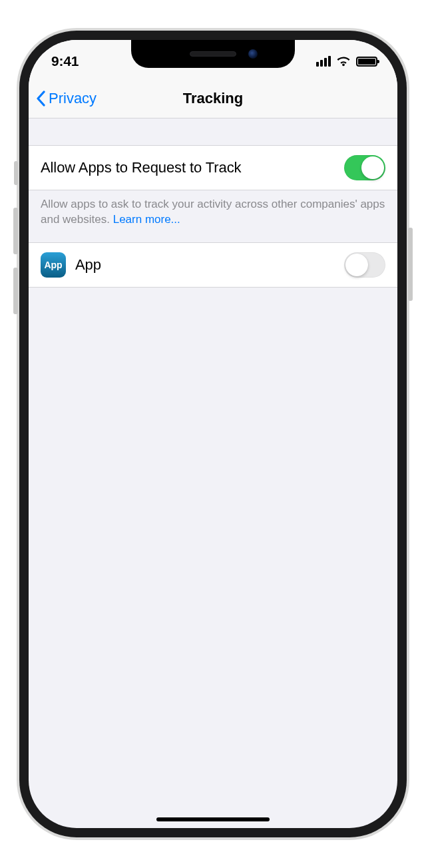  What do you see at coordinates (213, 212) in the screenshot?
I see `footer-text: Allow apps to ask to track your activity…` at bounding box center [213, 212].